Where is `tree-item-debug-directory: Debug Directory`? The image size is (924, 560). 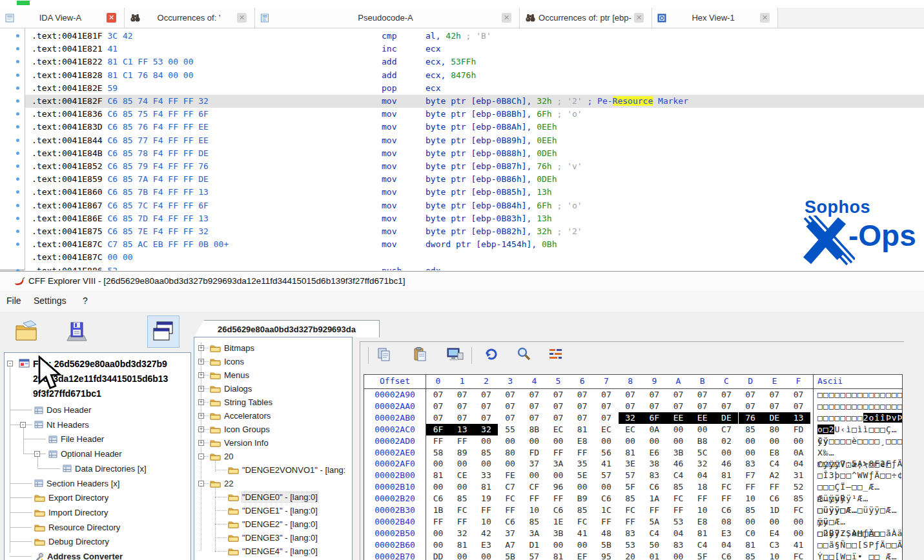
tree-item-debug-directory: Debug Directory is located at coordinates (72, 542).